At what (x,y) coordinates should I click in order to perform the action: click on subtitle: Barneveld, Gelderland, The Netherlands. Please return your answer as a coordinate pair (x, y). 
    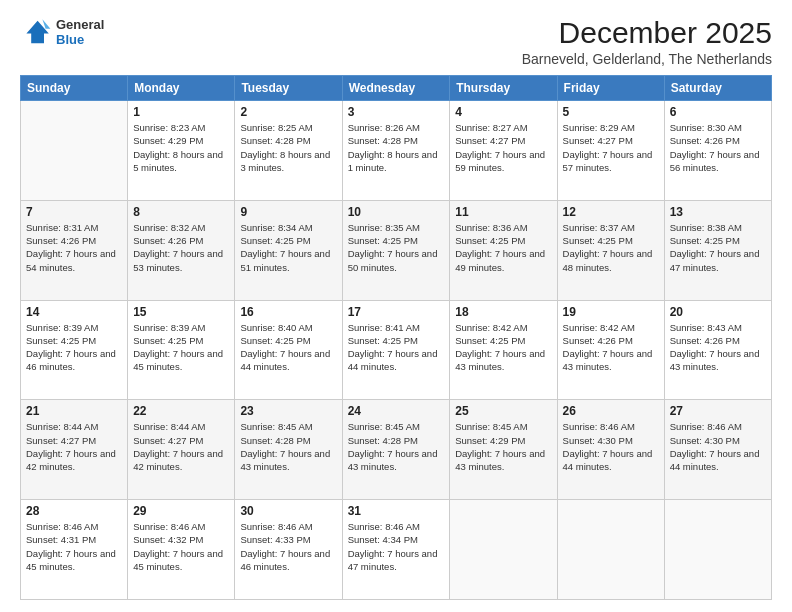
    Looking at the image, I should click on (647, 59).